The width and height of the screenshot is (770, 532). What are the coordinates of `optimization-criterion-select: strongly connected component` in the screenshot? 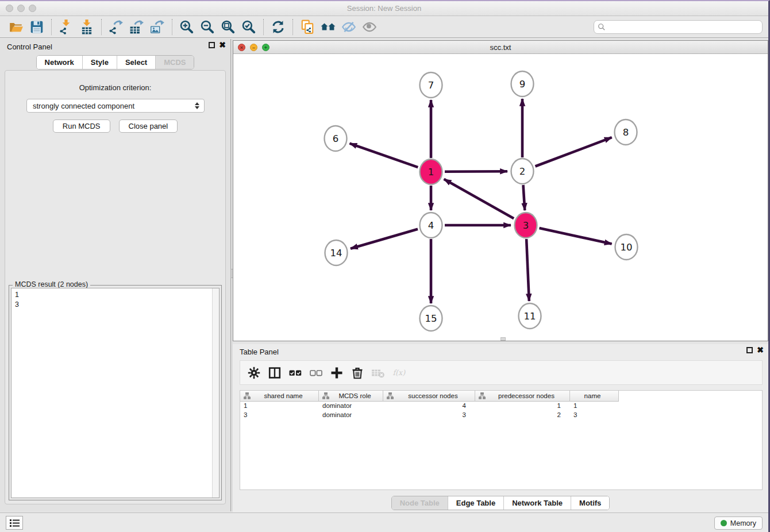 It's located at (116, 106).